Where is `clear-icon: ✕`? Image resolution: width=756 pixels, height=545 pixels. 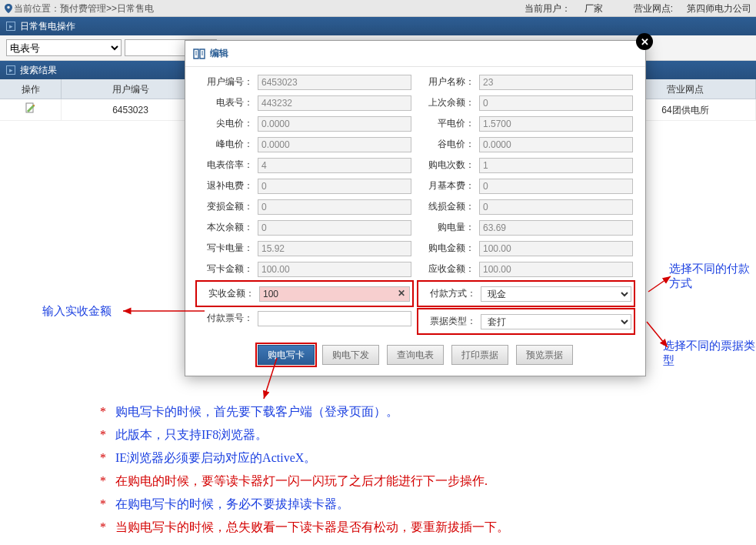
clear-icon: ✕ is located at coordinates (401, 293).